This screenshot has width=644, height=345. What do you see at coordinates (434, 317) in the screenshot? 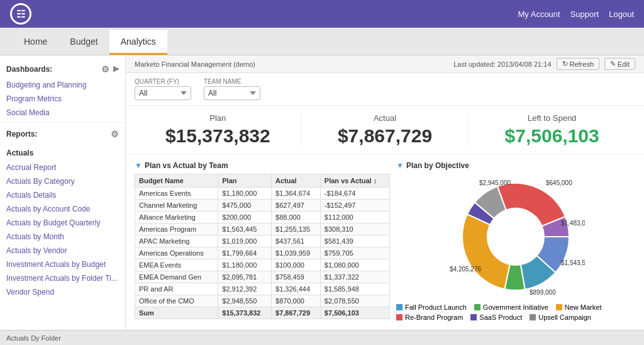
I see `legend-label: Re-Brand Program` at bounding box center [434, 317].